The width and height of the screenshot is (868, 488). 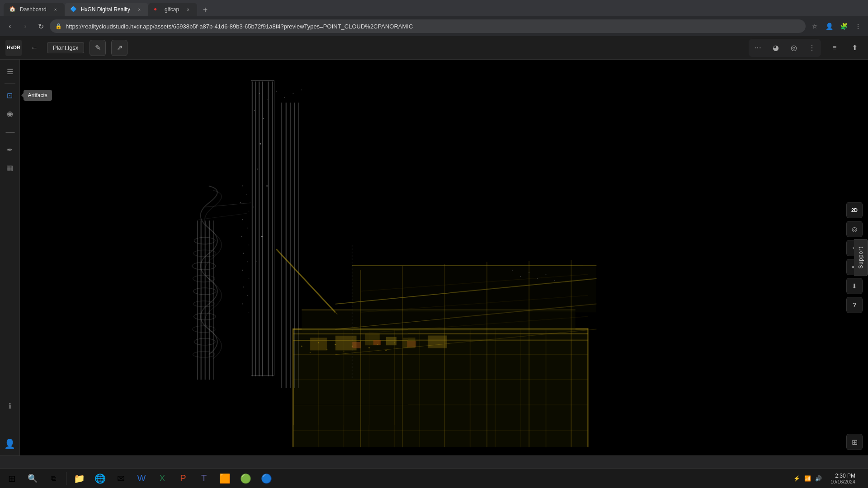 What do you see at coordinates (794, 48) in the screenshot?
I see `camera-view-button: ◎` at bounding box center [794, 48].